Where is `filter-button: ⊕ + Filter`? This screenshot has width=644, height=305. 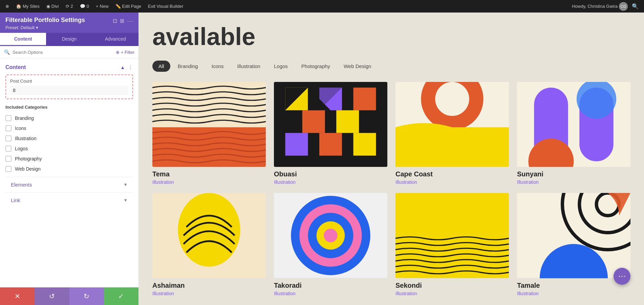
filter-button: ⊕ + Filter is located at coordinates (125, 52).